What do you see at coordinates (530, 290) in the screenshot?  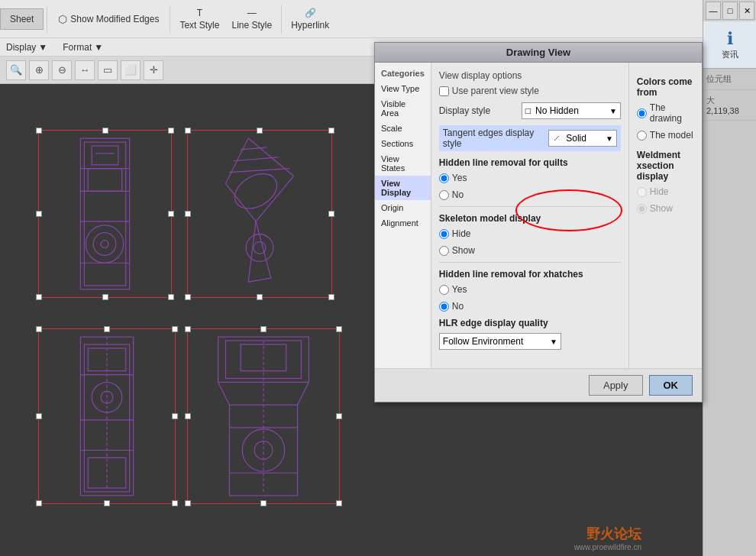 I see `hlr-xhatches-section: Hidden line removal for xhatches Yes No` at bounding box center [530, 290].